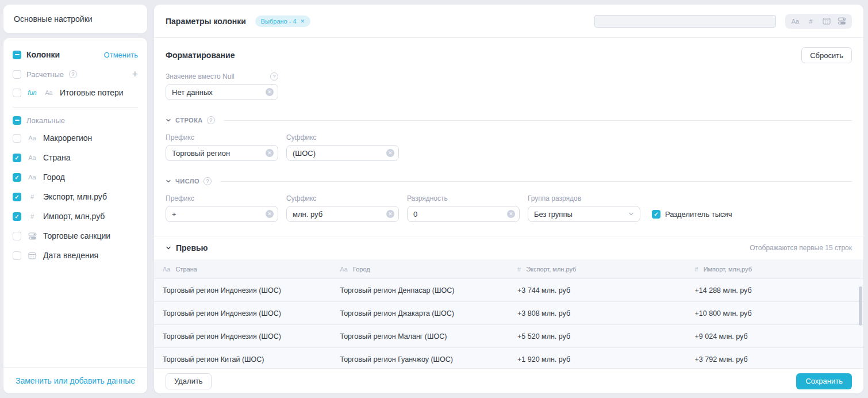  What do you see at coordinates (509, 358) in the screenshot?
I see `table-row: Торговый регион Китай (ШОС) Торговый рег…` at bounding box center [509, 358].